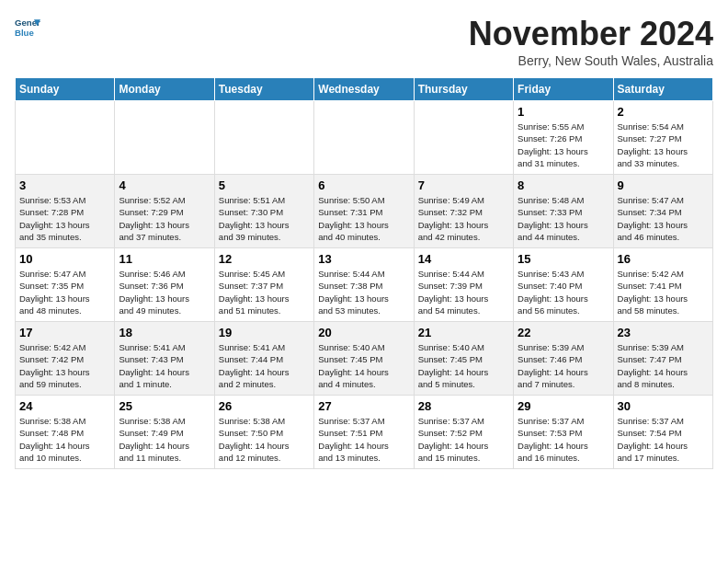 The image size is (728, 563). I want to click on calendar-cell: 3Sunrise: 5:53 AM Sunset: 7:28 PM Daylig…, so click(65, 212).